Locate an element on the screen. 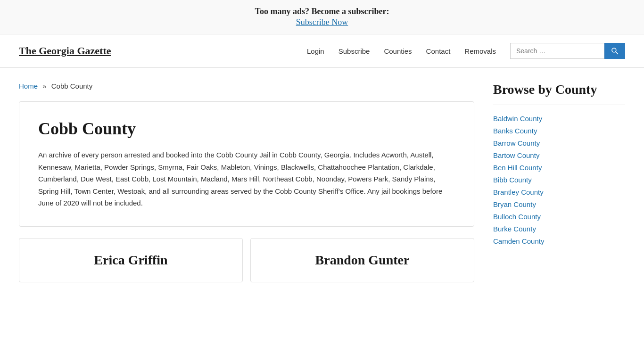 The width and height of the screenshot is (644, 362). list-item: Bulloch County is located at coordinates (559, 217).